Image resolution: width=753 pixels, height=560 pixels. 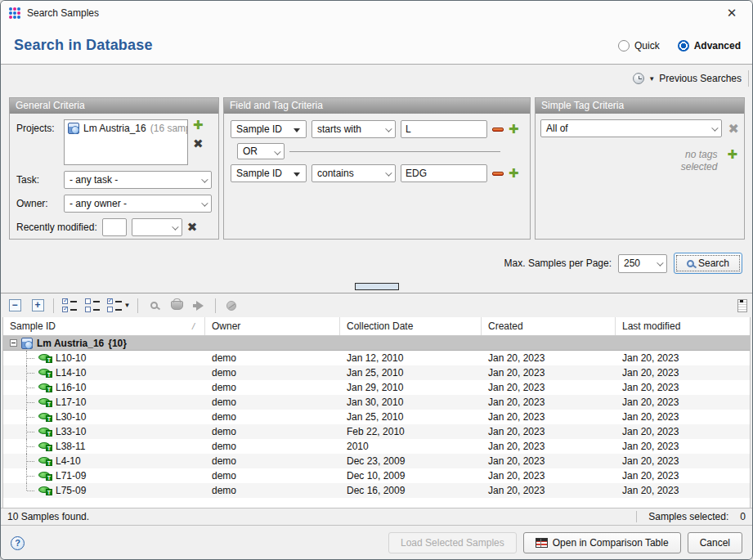 What do you see at coordinates (376, 417) in the screenshot?
I see `table-row: T L30-10 demo Jan 25, 2010 Jan 20, 2023 …` at bounding box center [376, 417].